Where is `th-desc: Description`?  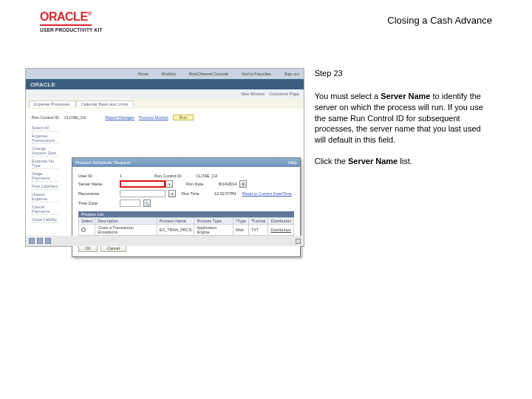 th-desc: Description is located at coordinates (126, 222).